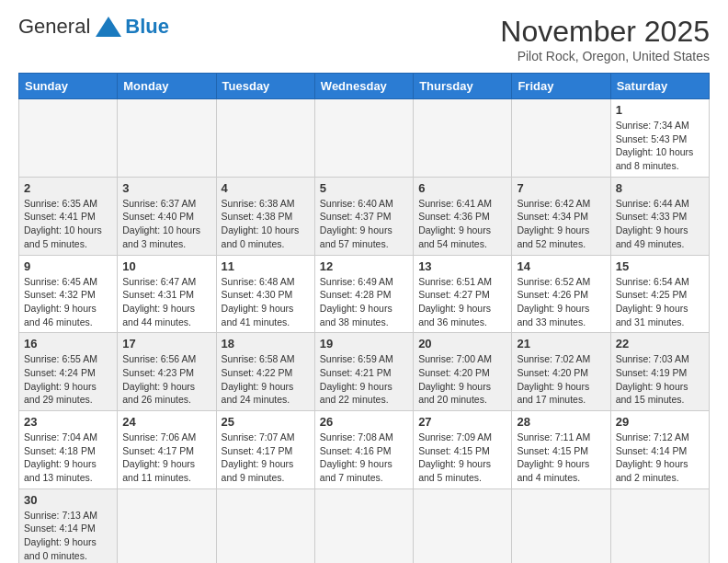 This screenshot has width=728, height=563. I want to click on day-info: Sunrise: 7:02 AMSunset: 4:20 PMDaylight:…, so click(561, 379).